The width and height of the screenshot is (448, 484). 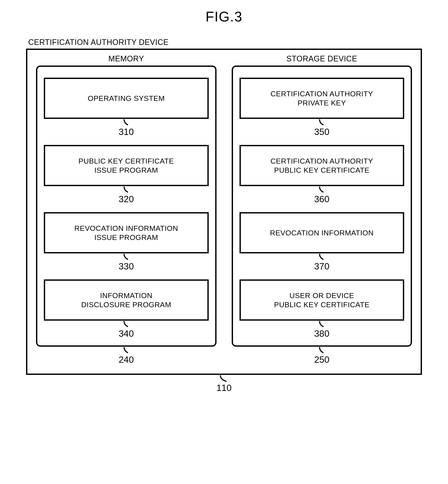 I want to click on user-device-pk-cert-ref: 380, so click(x=322, y=333).